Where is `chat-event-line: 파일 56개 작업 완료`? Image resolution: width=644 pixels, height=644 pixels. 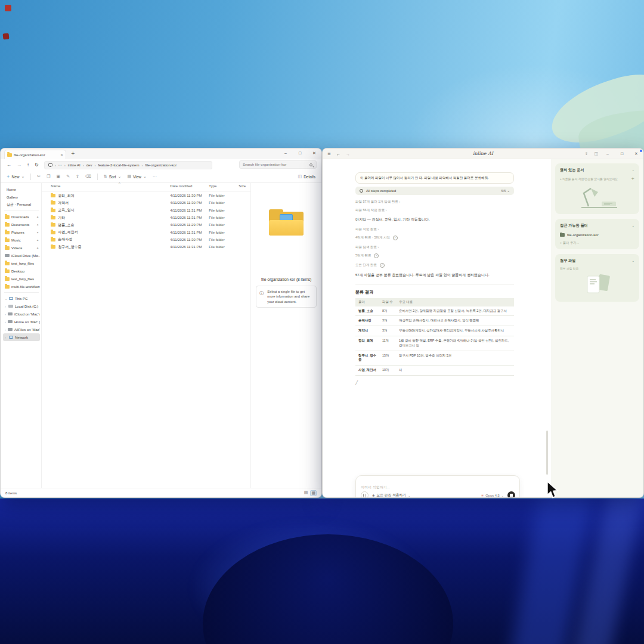
chat-event-line: 파일 56개 작업 완료 is located at coordinates (435, 210).